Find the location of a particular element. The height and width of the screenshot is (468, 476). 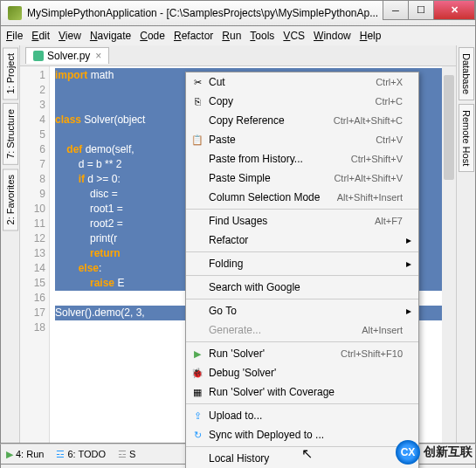

ctx-shortcut: Ctrl+Alt+Shift+V is located at coordinates (369, 178).